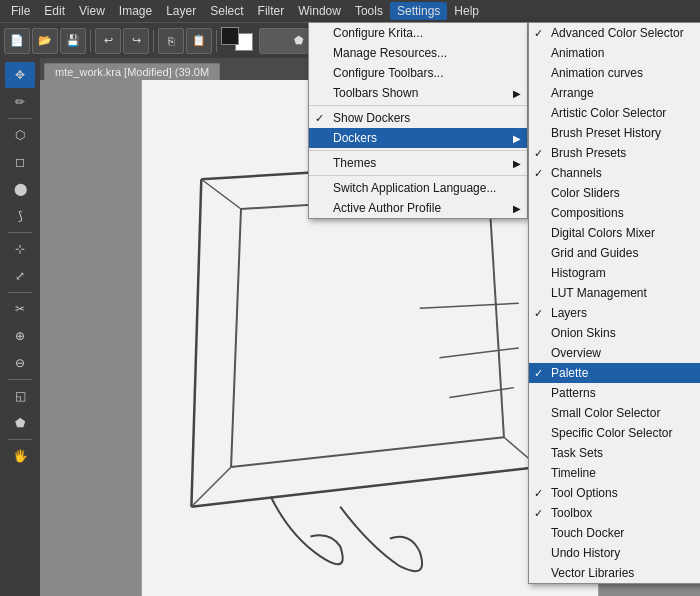 This screenshot has width=700, height=596. What do you see at coordinates (20, 423) in the screenshot?
I see `tool-select-path: ⬟` at bounding box center [20, 423].